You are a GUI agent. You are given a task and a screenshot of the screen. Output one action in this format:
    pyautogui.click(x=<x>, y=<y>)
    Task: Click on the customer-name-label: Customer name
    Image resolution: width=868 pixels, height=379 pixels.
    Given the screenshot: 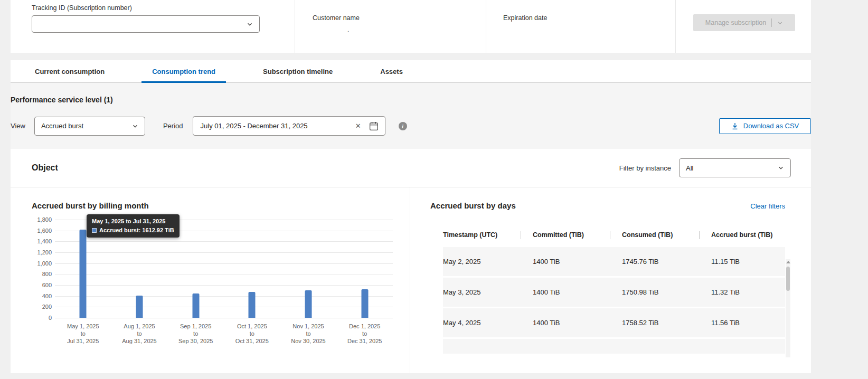 What is the action you would take?
    pyautogui.click(x=399, y=18)
    